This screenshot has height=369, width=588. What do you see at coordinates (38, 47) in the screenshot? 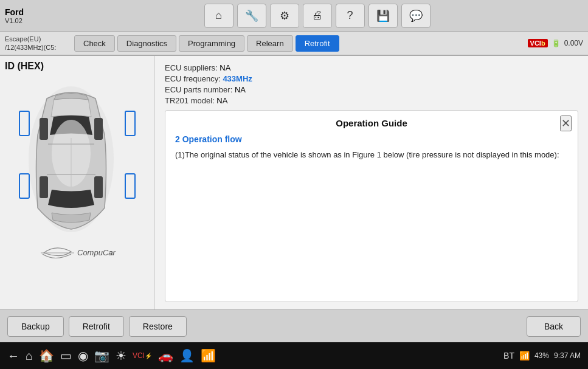
I see `vehicle-line2: /12(433MHz)(C5:` at bounding box center [38, 47].